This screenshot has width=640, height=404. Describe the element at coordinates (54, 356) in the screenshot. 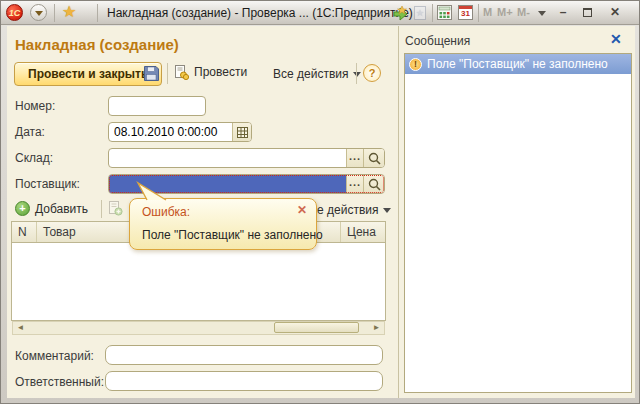

I see `comment-label: Комментарий:` at that location.